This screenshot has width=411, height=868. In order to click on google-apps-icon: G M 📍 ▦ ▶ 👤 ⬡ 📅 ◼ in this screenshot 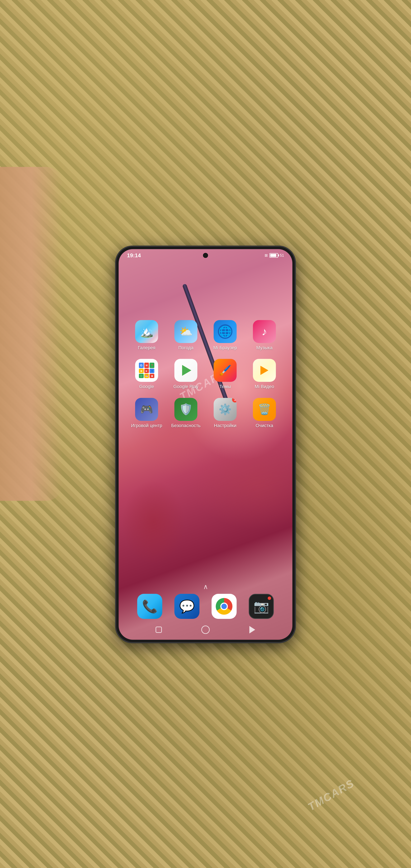, I will do `click(147, 370)`.